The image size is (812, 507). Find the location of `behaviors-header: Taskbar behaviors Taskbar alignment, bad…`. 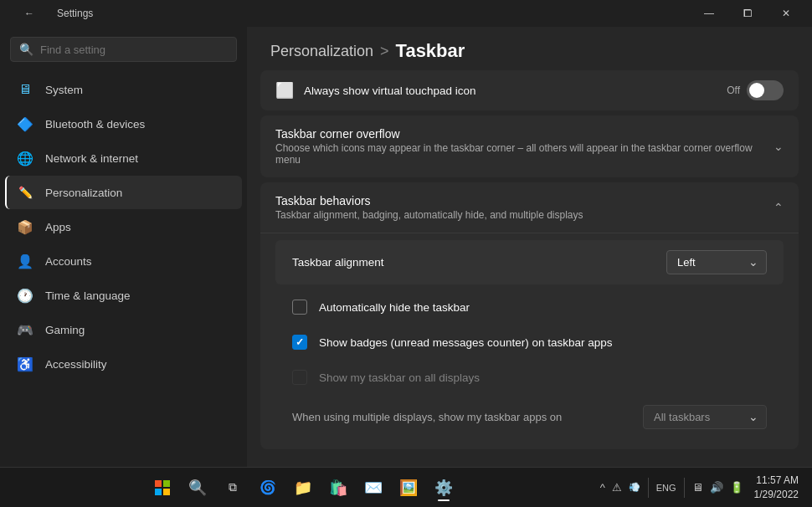

behaviors-header: Taskbar behaviors Taskbar alignment, bad… is located at coordinates (529, 207).